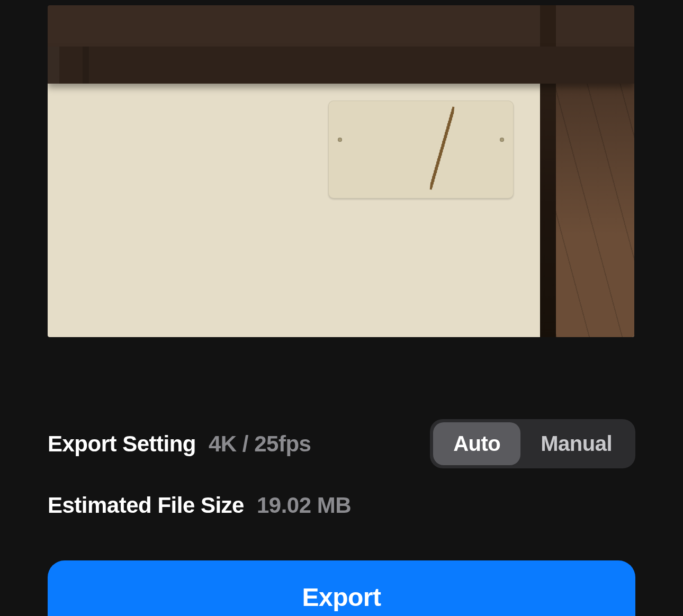 This screenshot has height=616, width=683. I want to click on export-button: Export, so click(342, 588).